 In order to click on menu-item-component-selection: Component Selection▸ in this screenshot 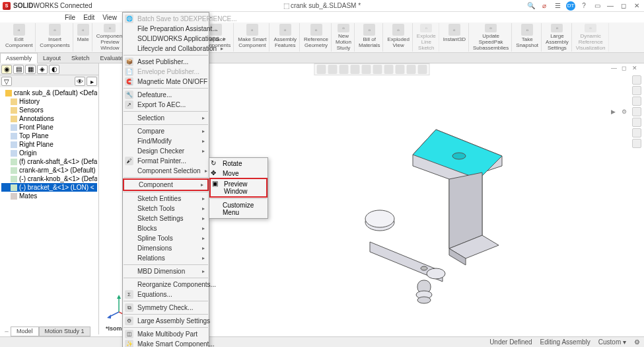, I will do `click(166, 171)`.